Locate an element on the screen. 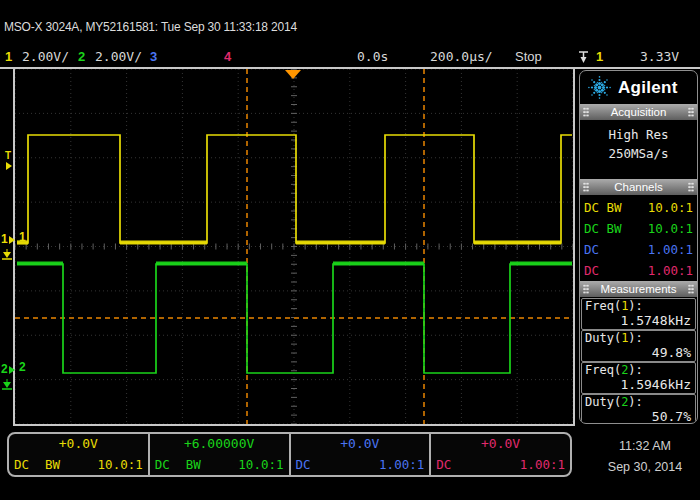 The height and width of the screenshot is (500, 700). ch2-trace-label: 2 is located at coordinates (22, 367).